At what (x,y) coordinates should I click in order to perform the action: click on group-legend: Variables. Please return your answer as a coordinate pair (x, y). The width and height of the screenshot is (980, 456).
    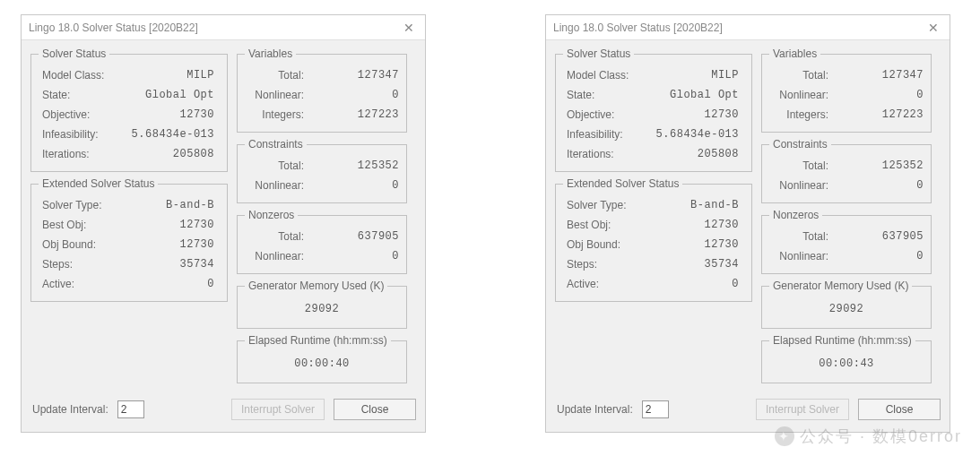
    Looking at the image, I should click on (794, 54).